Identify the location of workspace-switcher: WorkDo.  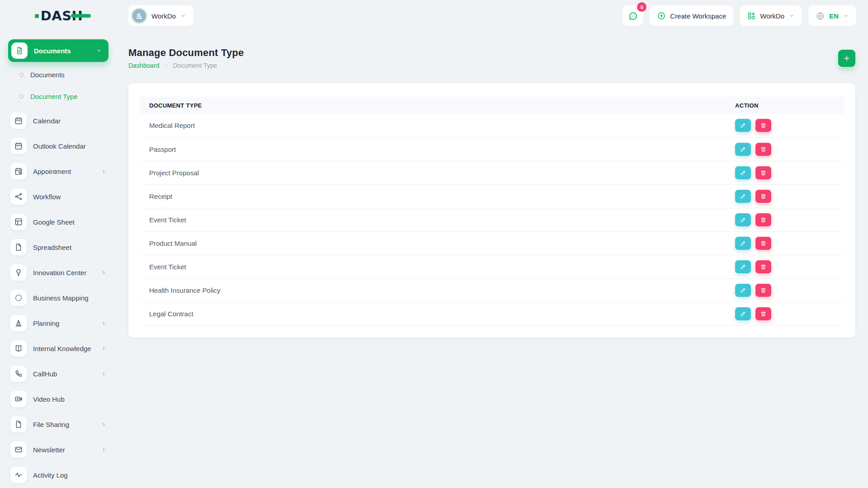
(161, 16).